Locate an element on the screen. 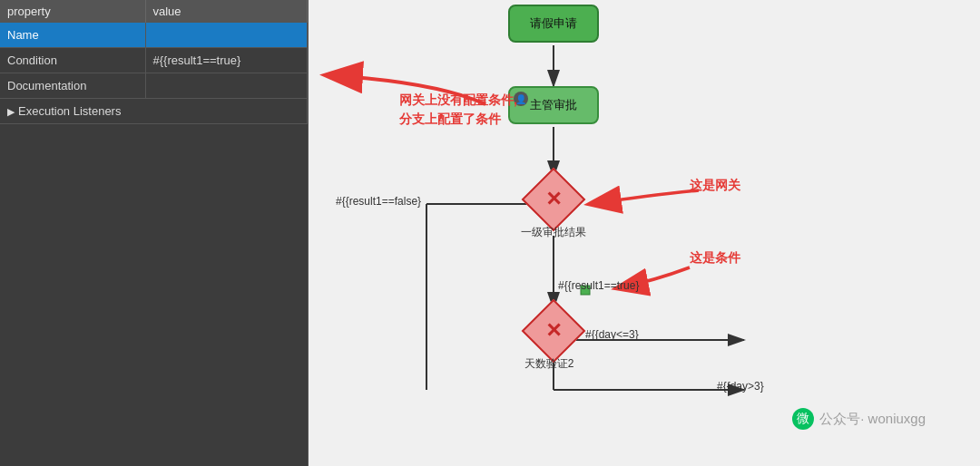 The width and height of the screenshot is (980, 466). annotation-gateway-condition: 网关上没有配置条件,分支上配置了条件 is located at coordinates (458, 110).